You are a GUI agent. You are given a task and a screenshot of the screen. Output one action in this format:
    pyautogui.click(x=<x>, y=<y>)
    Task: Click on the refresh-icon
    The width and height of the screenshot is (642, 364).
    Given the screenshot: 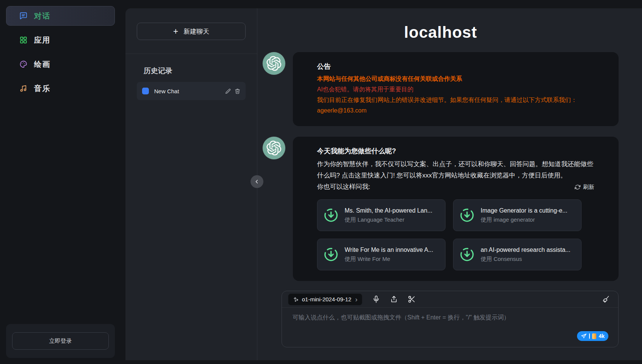 What is the action you would take?
    pyautogui.click(x=577, y=187)
    